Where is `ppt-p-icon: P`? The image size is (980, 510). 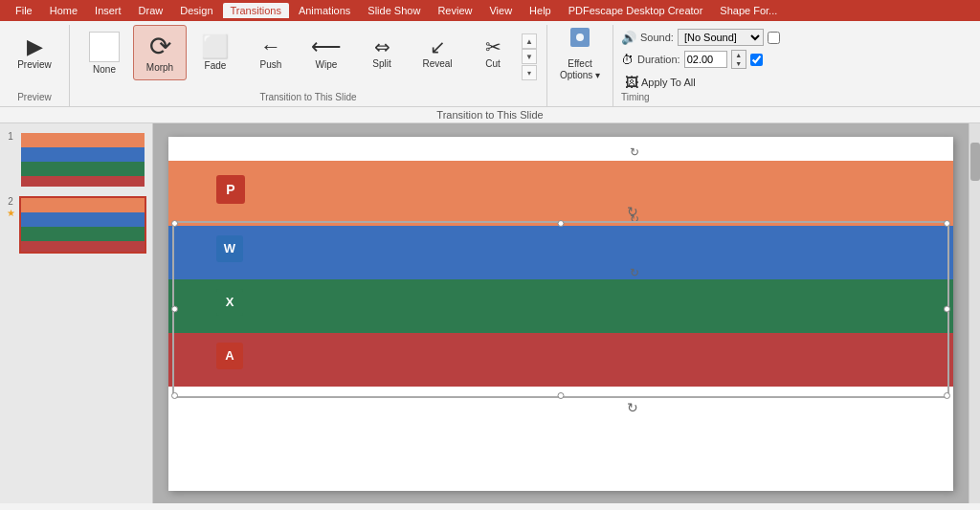 ppt-p-icon: P is located at coordinates (231, 189).